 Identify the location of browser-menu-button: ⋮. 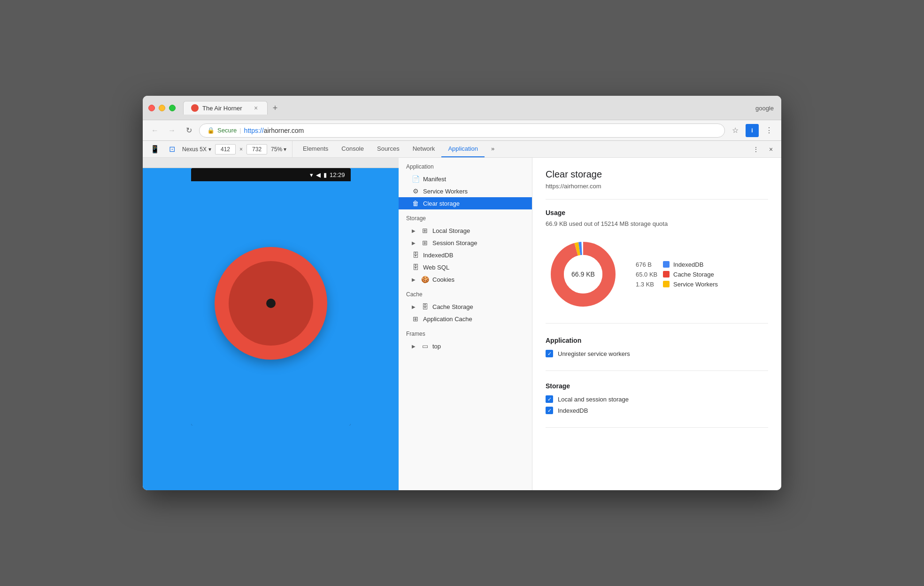
(769, 131).